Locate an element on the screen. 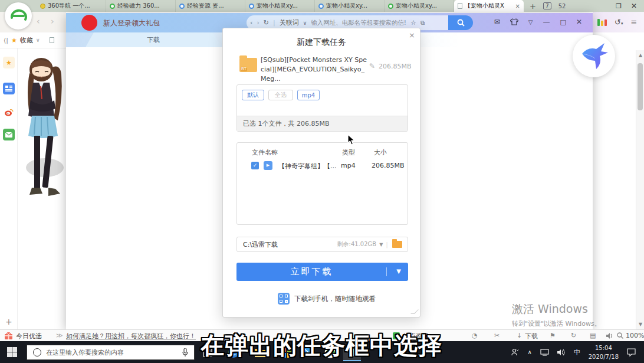 The image size is (644, 363). thunder-bird-logo is located at coordinates (594, 56).